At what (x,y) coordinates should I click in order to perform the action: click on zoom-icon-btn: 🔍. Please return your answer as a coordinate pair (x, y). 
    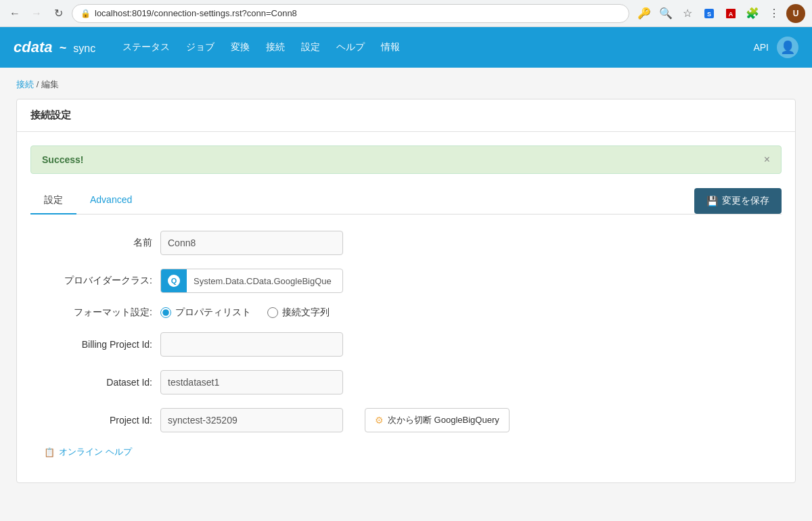
    Looking at the image, I should click on (666, 14).